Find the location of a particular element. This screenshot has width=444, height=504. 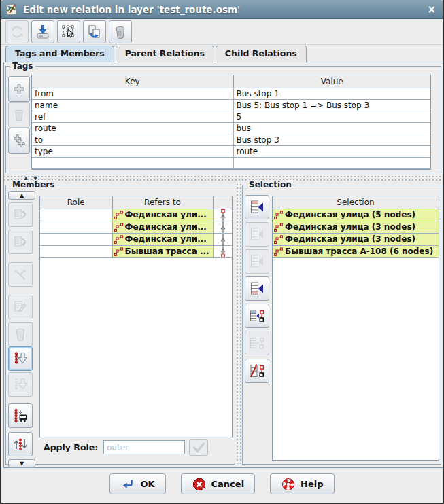

select-members-from-selection-button is located at coordinates (257, 316).